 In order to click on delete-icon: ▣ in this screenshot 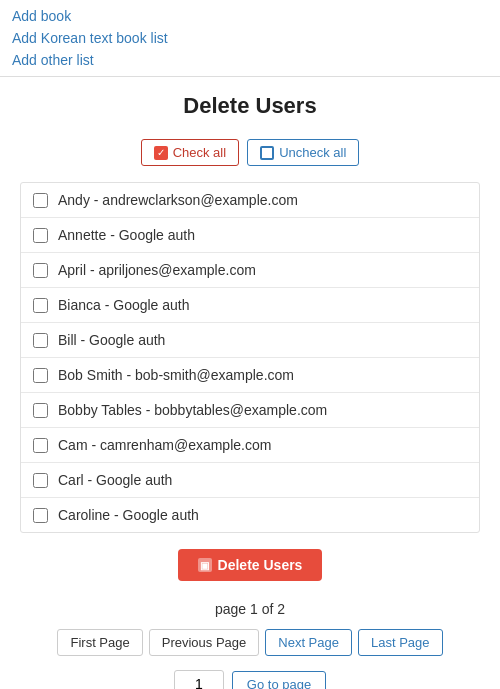, I will do `click(205, 565)`.